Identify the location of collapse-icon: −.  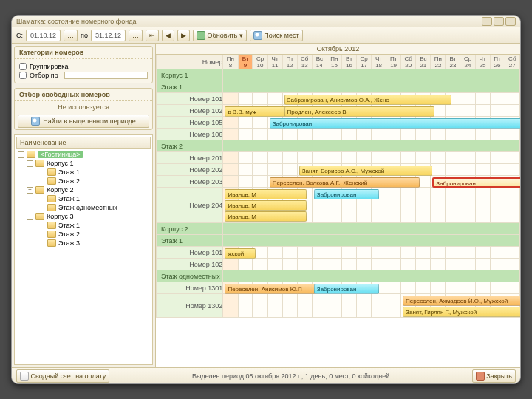
(21, 155).